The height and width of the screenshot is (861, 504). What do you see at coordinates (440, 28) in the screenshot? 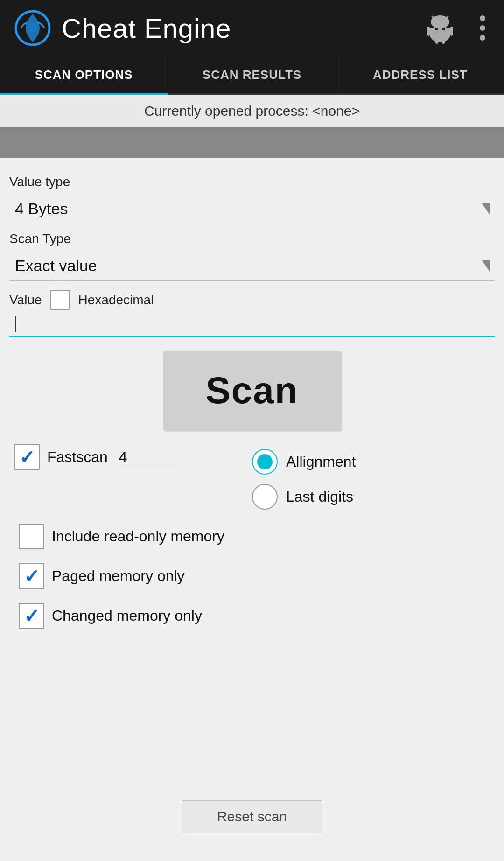
I see `android-icon` at bounding box center [440, 28].